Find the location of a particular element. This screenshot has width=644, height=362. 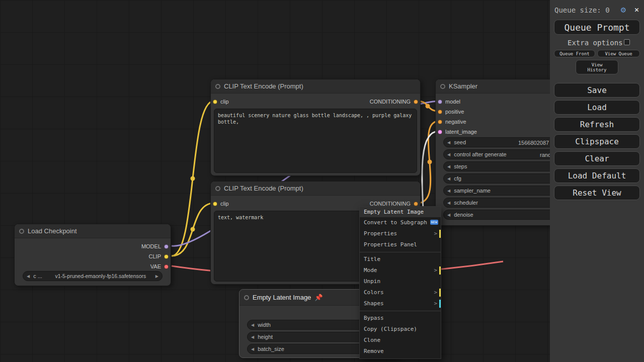

refresh-button: Refresh is located at coordinates (597, 125).